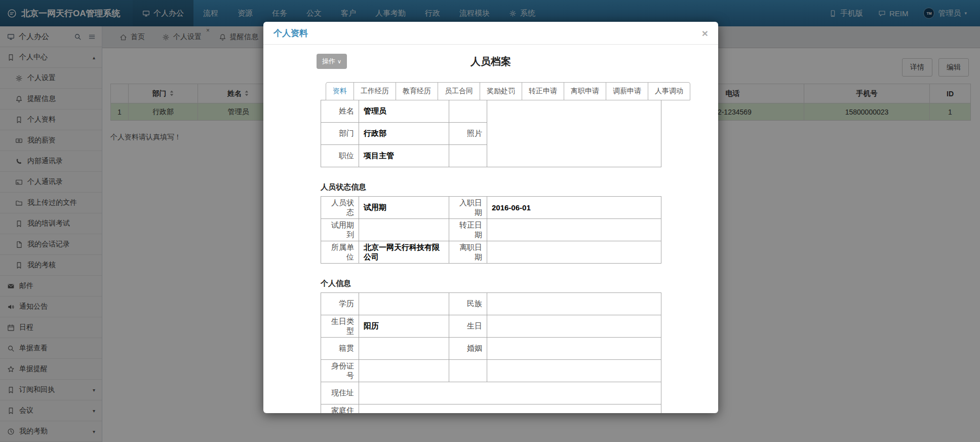 The height and width of the screenshot is (442, 980). I want to click on caret-down-icon: ∨, so click(339, 62).